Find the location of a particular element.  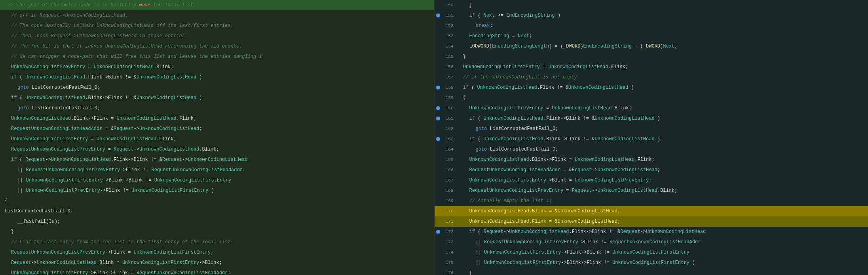

code-line: // The code basically unlinks UnknowCodi… is located at coordinates (217, 26).